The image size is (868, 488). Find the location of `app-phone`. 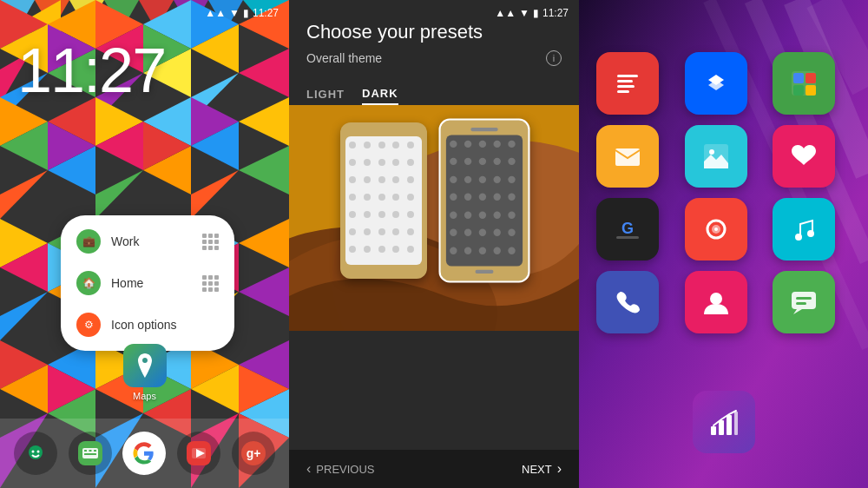

app-phone is located at coordinates (628, 302).